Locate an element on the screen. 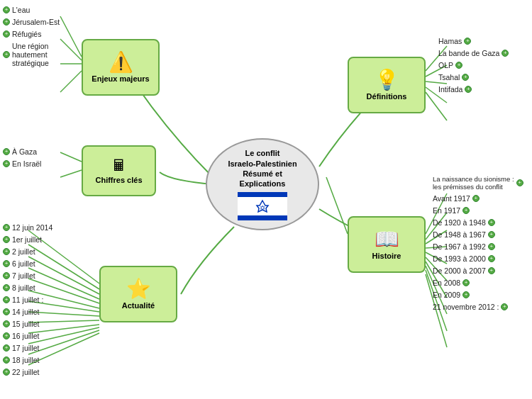 This screenshot has height=399, width=532. definitions-icon: 💡 is located at coordinates (387, 80).